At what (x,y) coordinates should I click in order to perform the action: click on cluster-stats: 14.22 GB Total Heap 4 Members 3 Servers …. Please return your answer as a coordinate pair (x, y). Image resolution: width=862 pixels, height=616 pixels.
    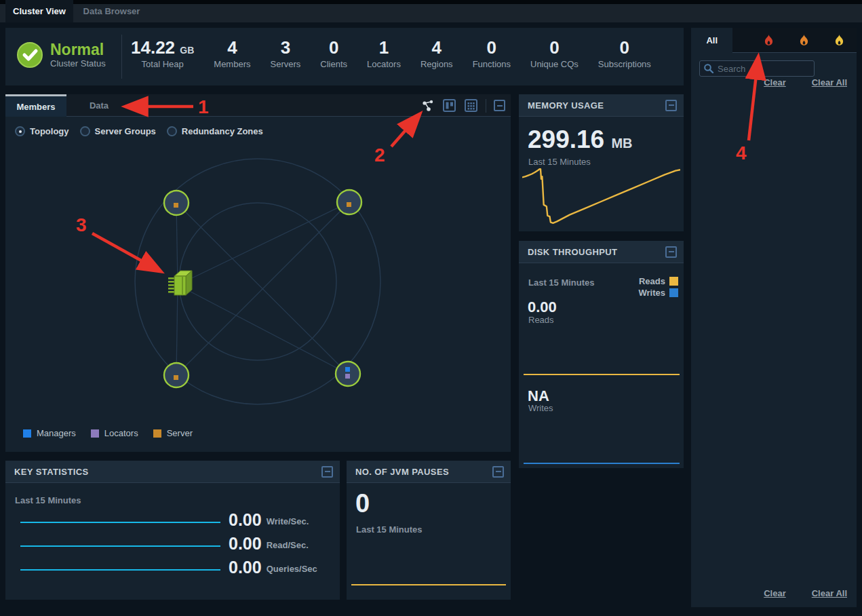
    Looking at the image, I should click on (391, 53).